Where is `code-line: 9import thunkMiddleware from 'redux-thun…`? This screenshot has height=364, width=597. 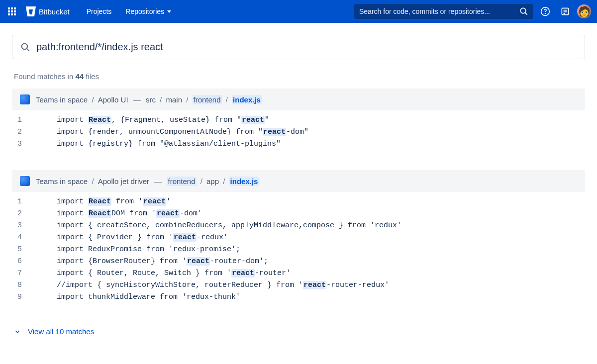
code-line: 9import thunkMiddleware from 'redux-thun… is located at coordinates (298, 297).